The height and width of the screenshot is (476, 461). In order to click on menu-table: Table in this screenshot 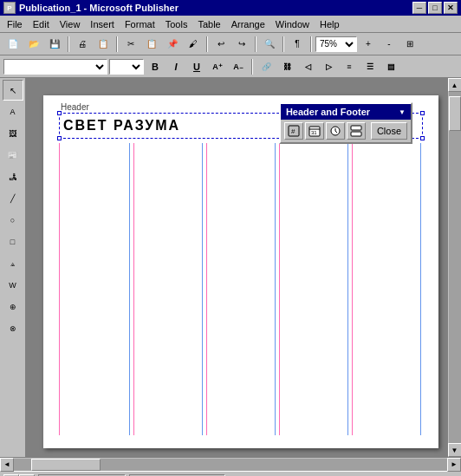, I will do `click(209, 24)`.